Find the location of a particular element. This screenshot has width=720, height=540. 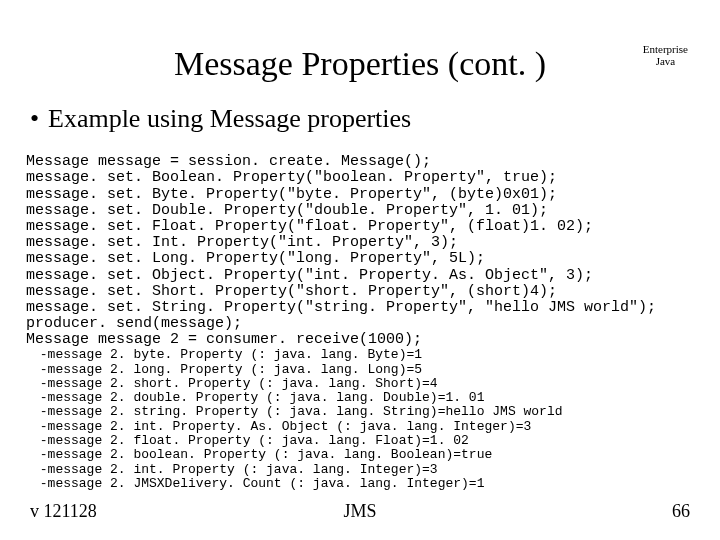

bullet-item: •Example using Message properties is located at coordinates (220, 119).